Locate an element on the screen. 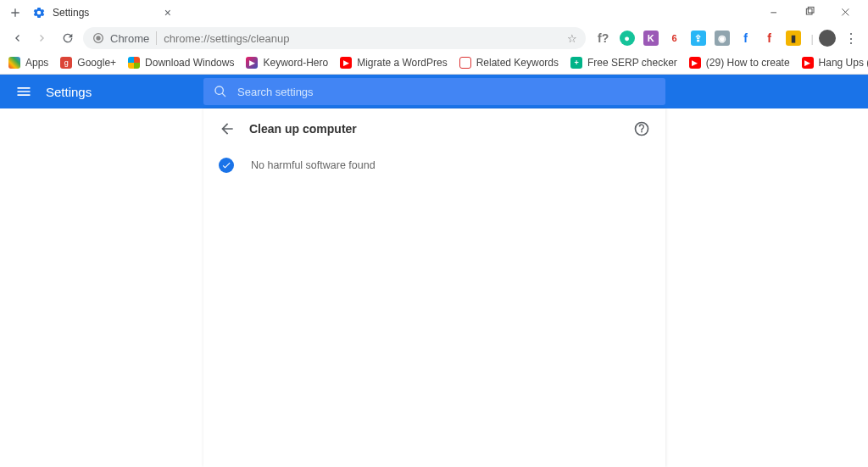  bookmark-label: Related Keywords is located at coordinates (517, 63).